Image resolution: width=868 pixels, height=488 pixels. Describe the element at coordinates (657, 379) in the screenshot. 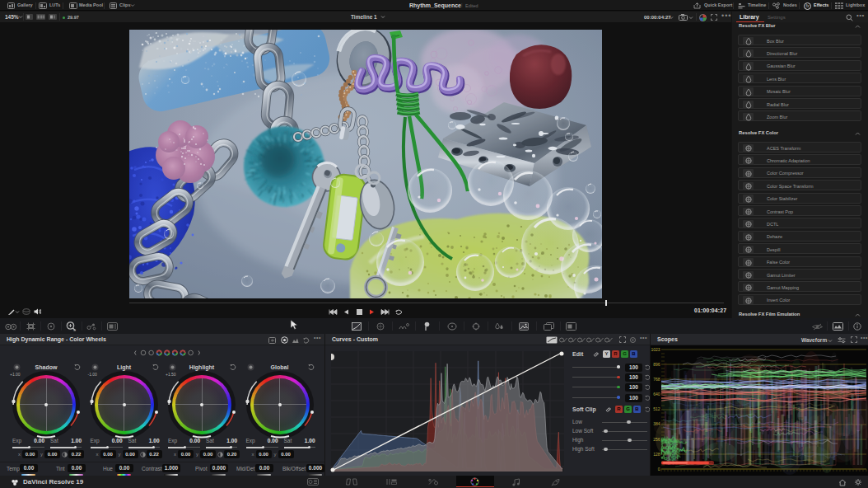

I see `svg-text: 768` at that location.